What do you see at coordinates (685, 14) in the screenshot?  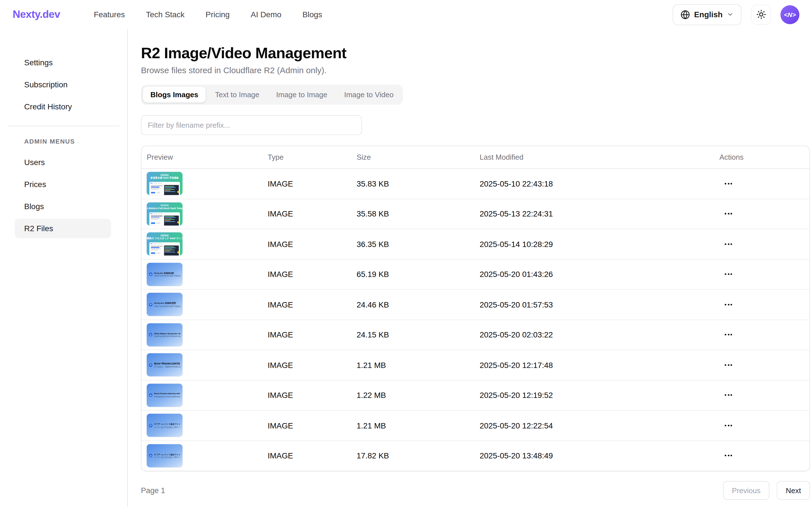 I see `globe-icon` at bounding box center [685, 14].